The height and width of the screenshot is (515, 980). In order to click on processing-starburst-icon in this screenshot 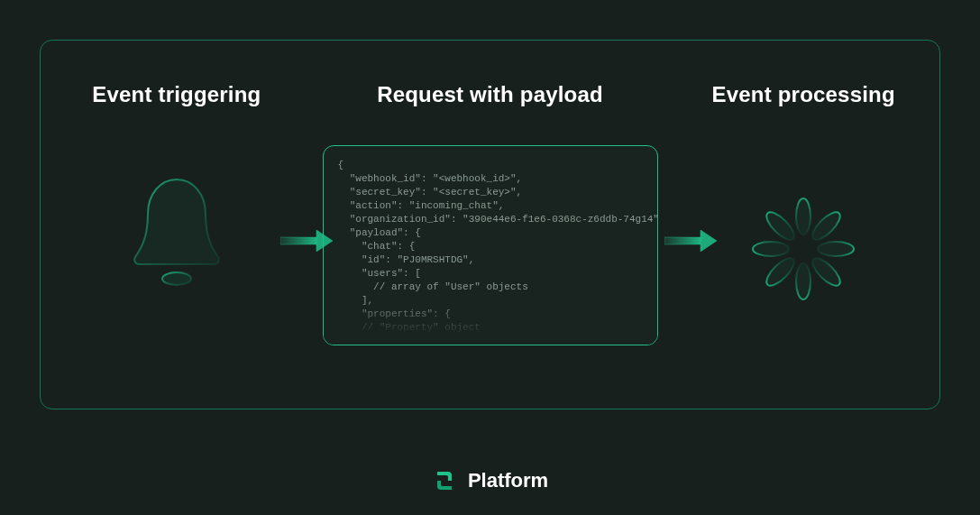, I will do `click(803, 249)`.